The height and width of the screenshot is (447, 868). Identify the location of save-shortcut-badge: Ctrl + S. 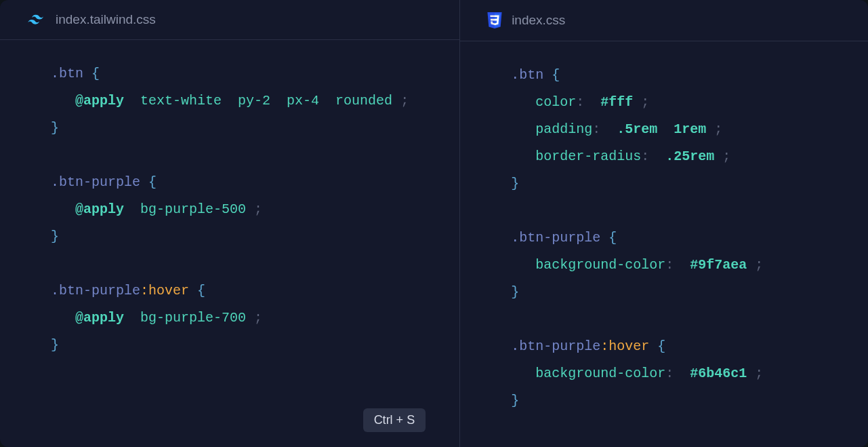
(394, 421).